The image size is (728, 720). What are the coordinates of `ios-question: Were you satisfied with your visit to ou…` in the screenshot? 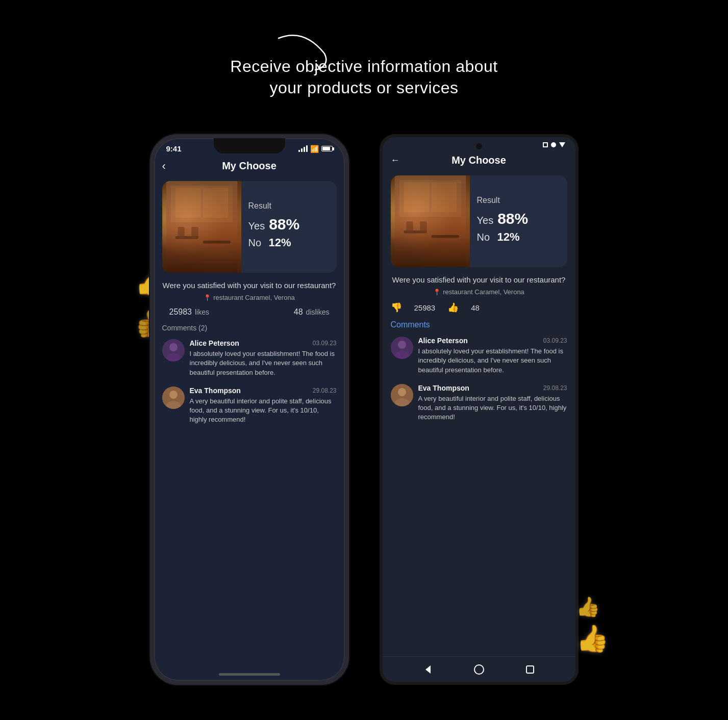 It's located at (249, 286).